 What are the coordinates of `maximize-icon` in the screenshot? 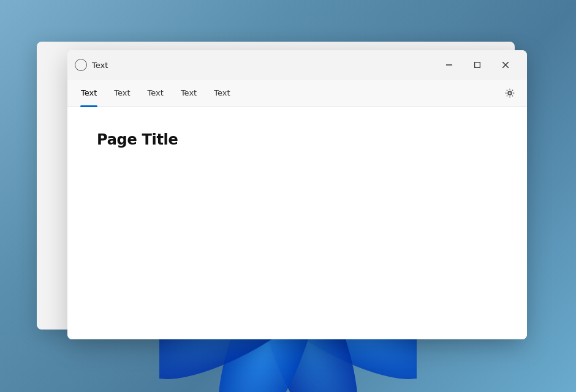 It's located at (477, 65).